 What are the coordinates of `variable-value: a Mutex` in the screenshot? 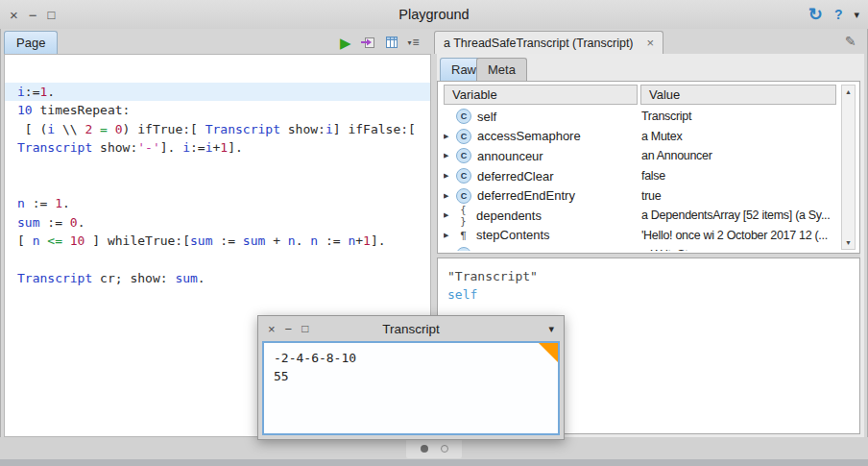 It's located at (740, 136).